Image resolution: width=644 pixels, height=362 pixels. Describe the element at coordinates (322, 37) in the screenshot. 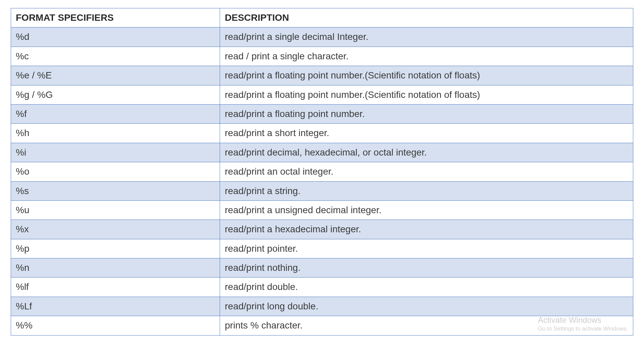

I see `table-row: %d read/print a single decimal Integer.` at that location.